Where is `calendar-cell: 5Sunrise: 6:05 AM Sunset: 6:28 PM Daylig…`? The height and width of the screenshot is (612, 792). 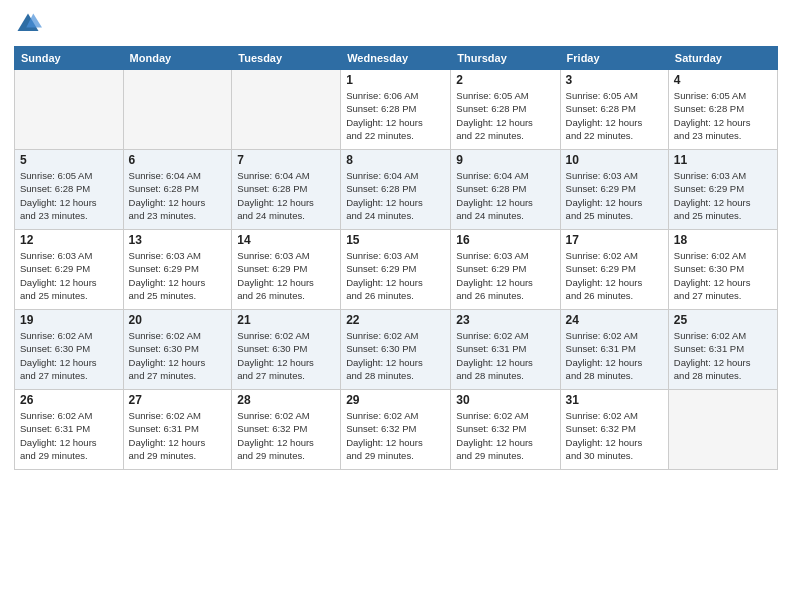 calendar-cell: 5Sunrise: 6:05 AM Sunset: 6:28 PM Daylig… is located at coordinates (70, 190).